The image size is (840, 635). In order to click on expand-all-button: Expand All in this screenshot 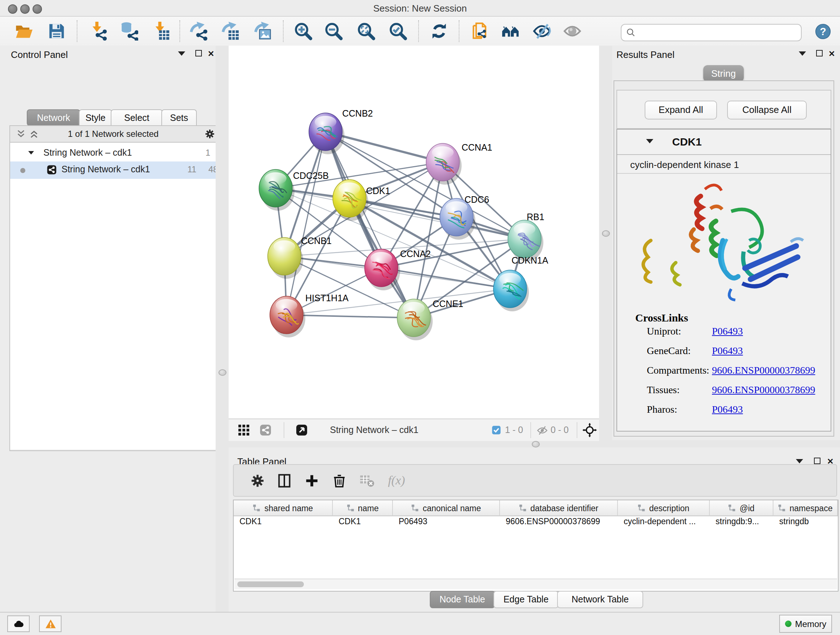, I will do `click(681, 110)`.